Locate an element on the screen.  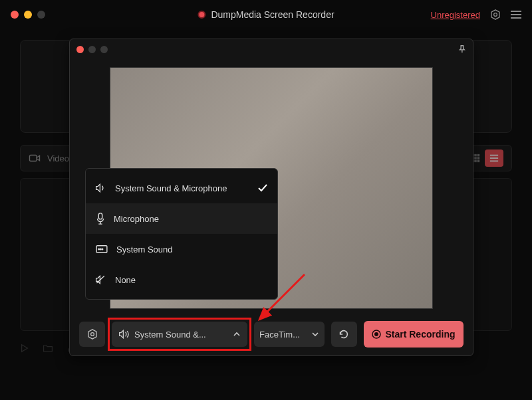
start-label: Start Recording is located at coordinates (420, 334).